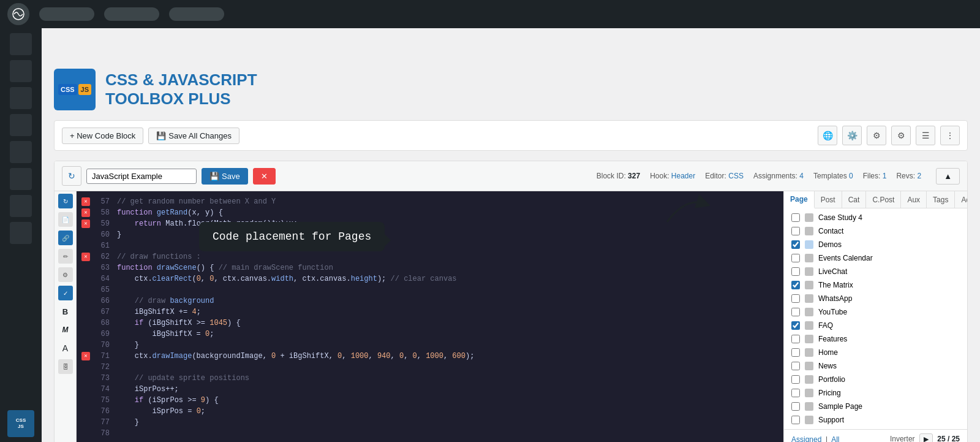 Image resolution: width=980 pixels, height=442 pixels. Describe the element at coordinates (21, 71) in the screenshot. I see `sidebar-item-posts` at that location.